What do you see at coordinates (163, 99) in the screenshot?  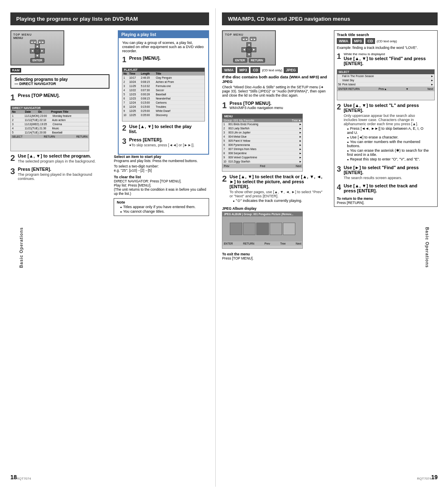 I see `list-item: 612/230:08:15Neanderthal` at bounding box center [163, 99].